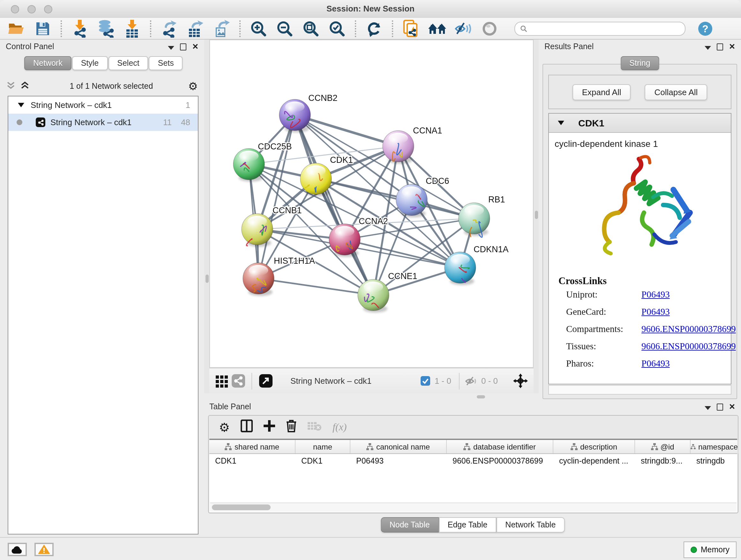 The width and height of the screenshot is (741, 560). Describe the element at coordinates (395, 199) in the screenshot. I see `edge-CDK1-RB1` at that location.